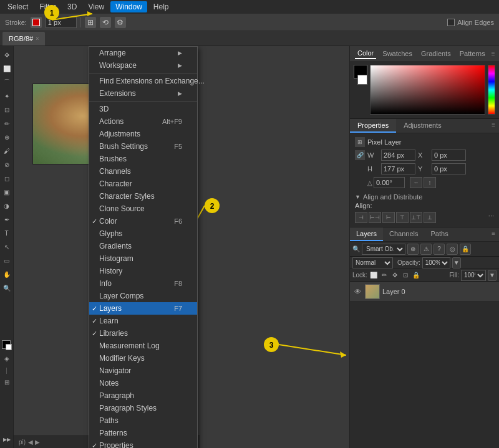 This screenshot has height=448, width=499. Describe the element at coordinates (143, 246) in the screenshot. I see `menu-gradients: Gradients` at that location.